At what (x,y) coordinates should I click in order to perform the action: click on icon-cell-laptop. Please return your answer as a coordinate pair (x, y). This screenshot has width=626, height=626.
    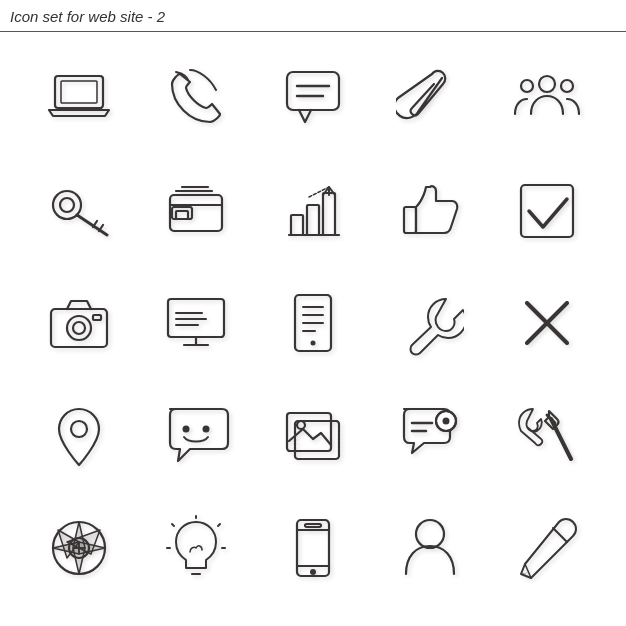
    Looking at the image, I should click on (78, 98).